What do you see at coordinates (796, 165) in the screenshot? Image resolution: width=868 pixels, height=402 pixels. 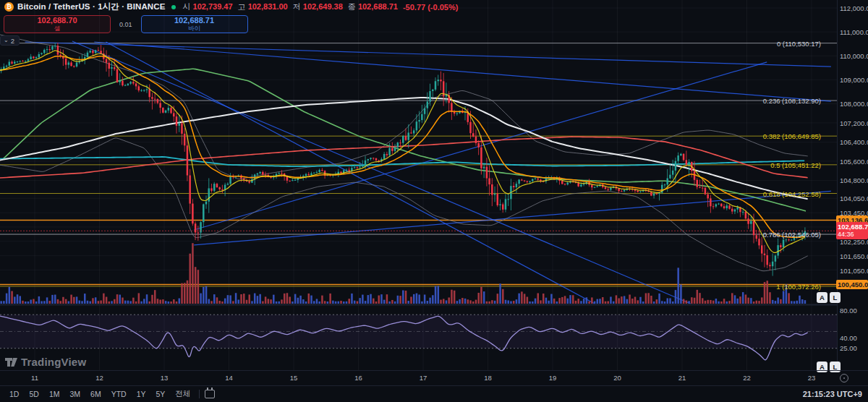 I see `fib-level-label: 0.5 (105,451.22)` at bounding box center [796, 165].